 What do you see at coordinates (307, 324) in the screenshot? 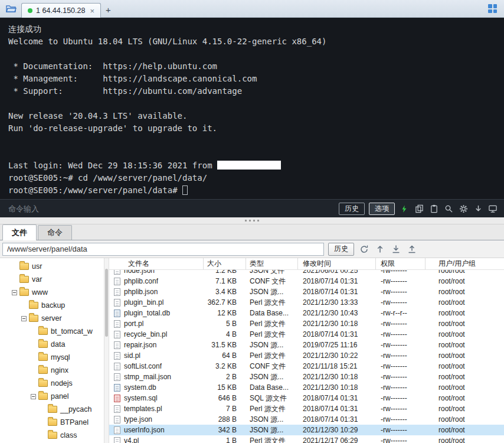
I see `table-row: port.pl 5 B Perl 源文件 2021/12/30 10:18 -r…` at bounding box center [307, 324].